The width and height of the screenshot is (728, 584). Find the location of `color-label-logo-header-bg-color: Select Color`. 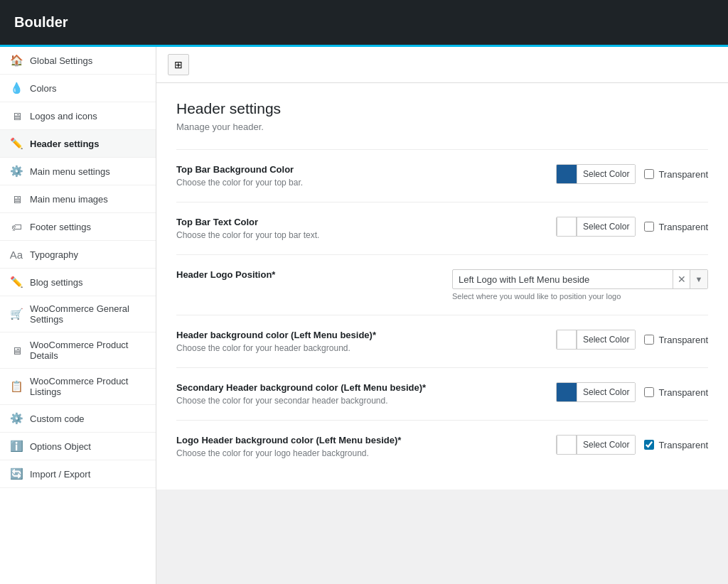

color-label-logo-header-bg-color: Select Color is located at coordinates (606, 445).